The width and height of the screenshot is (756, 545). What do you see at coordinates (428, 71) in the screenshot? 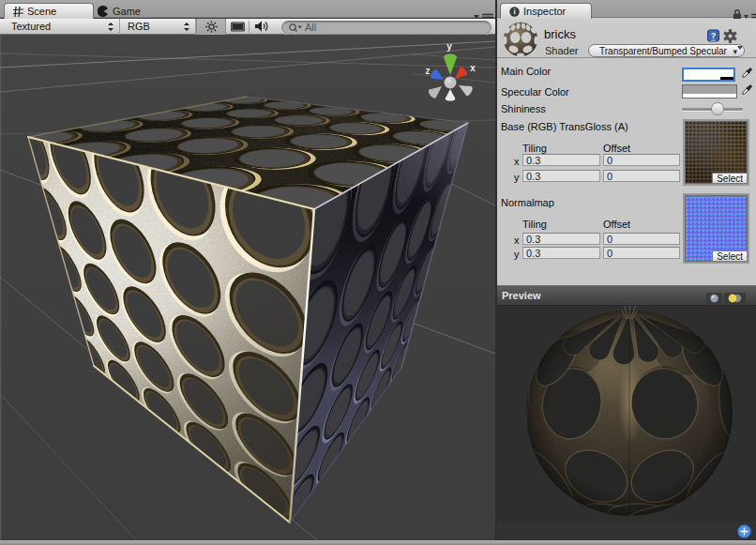
I see `svg-text: z` at bounding box center [428, 71].